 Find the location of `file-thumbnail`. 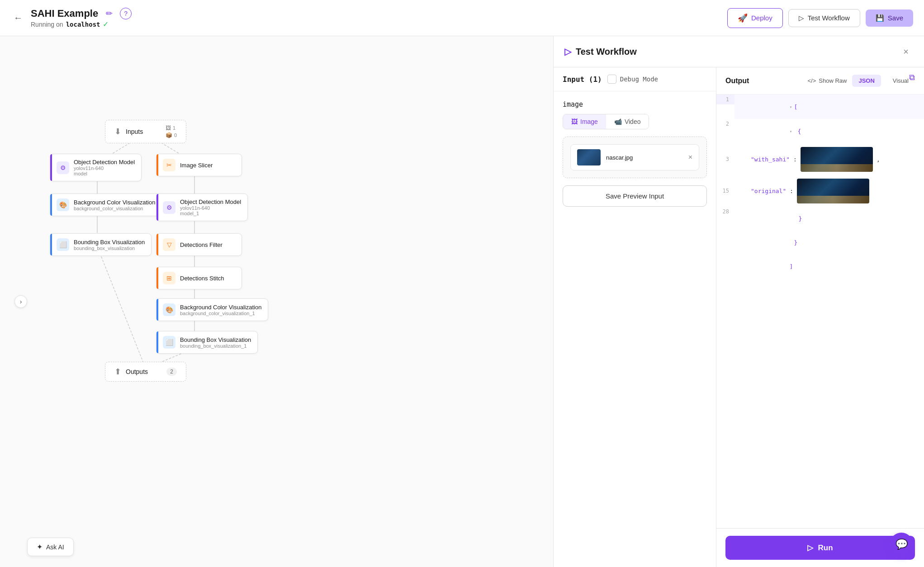

file-thumbnail is located at coordinates (589, 157).